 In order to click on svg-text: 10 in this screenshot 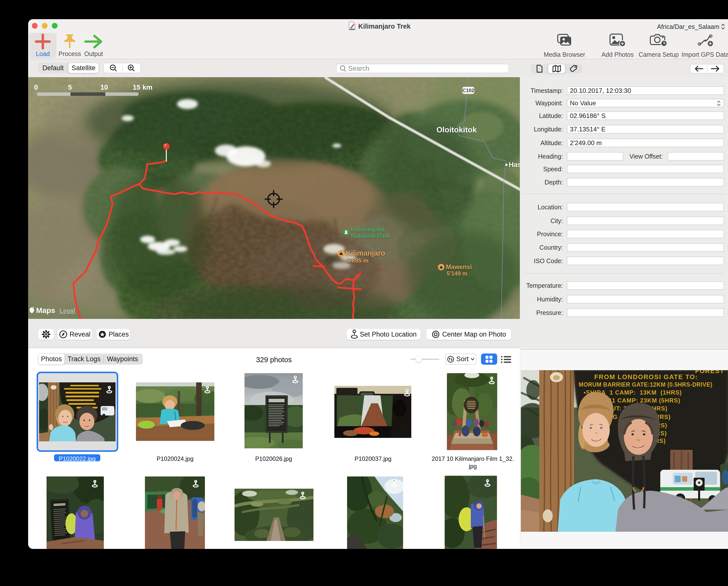, I will do `click(104, 87)`.